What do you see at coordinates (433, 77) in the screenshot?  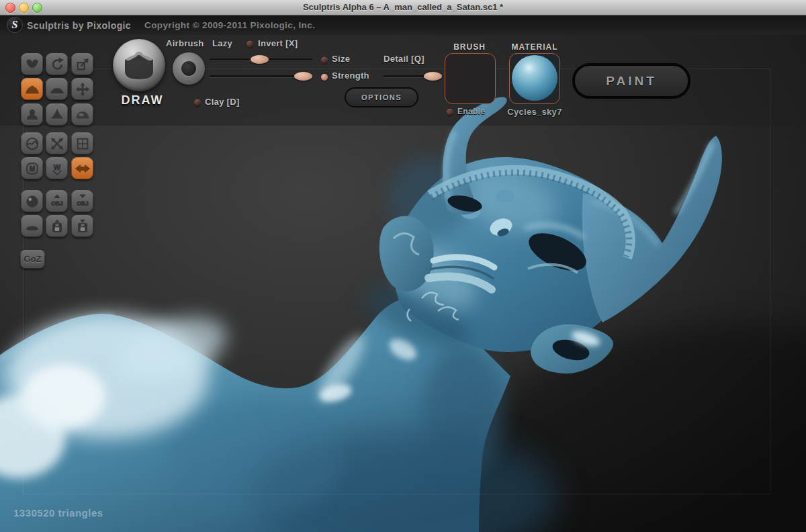 I see `detail-slider-knob` at bounding box center [433, 77].